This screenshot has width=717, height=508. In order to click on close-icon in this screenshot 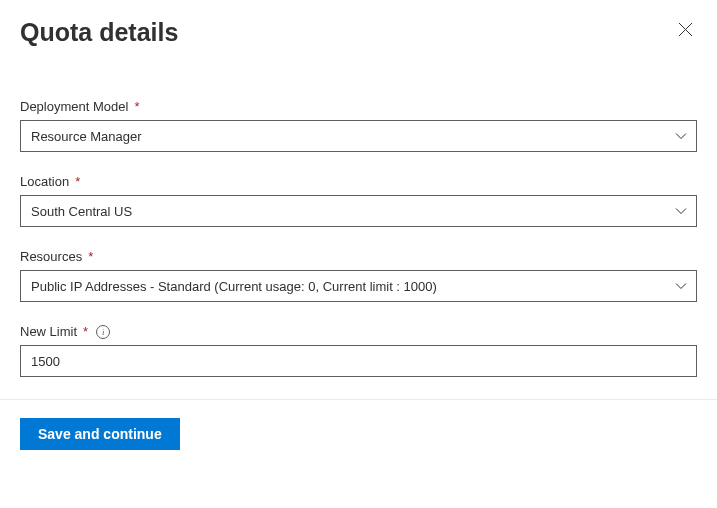, I will do `click(686, 30)`.